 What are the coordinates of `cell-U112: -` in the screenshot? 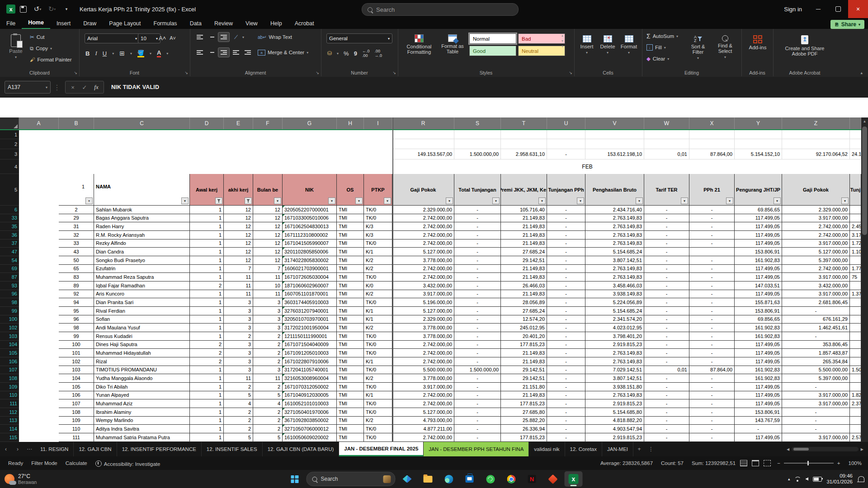 It's located at (566, 412).